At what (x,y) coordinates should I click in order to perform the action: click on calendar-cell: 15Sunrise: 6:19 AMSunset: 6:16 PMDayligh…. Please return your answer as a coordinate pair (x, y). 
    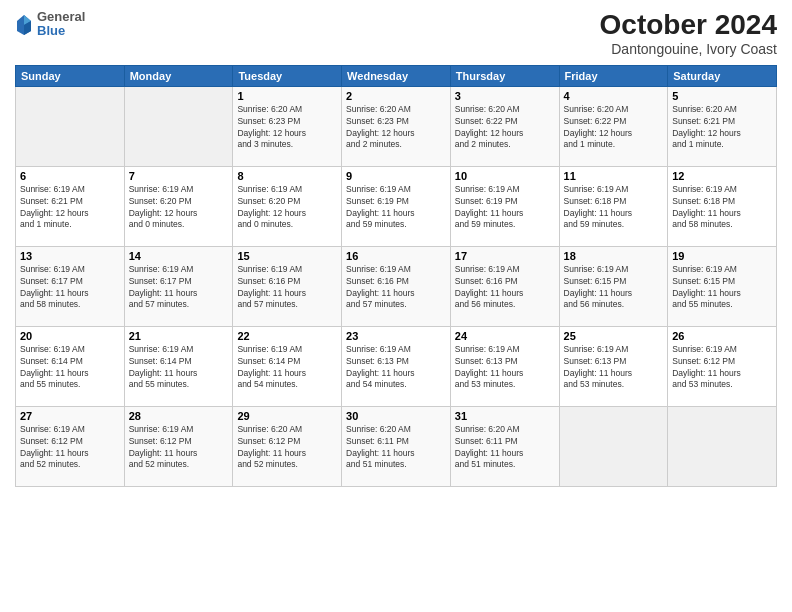
    Looking at the image, I should click on (288, 286).